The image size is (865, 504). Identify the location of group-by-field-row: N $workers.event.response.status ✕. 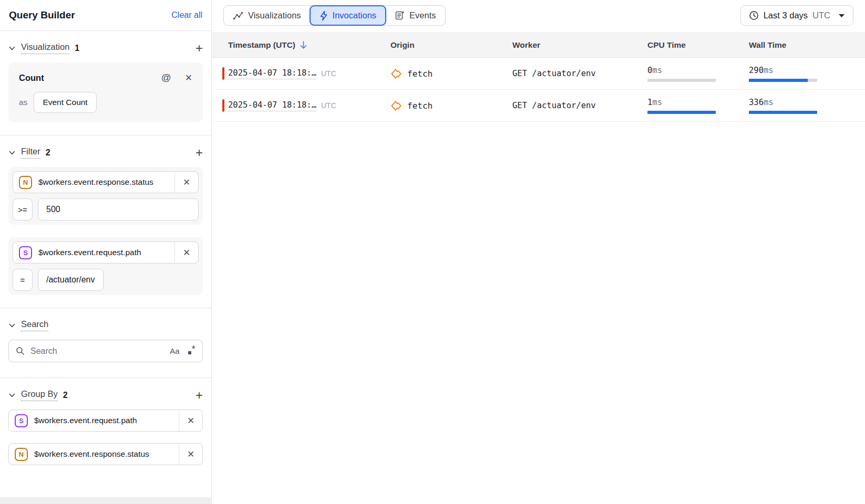
(106, 454).